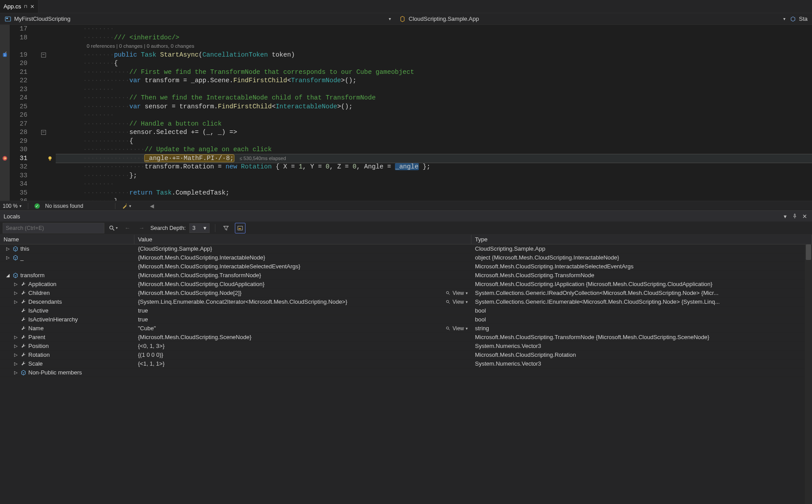 The width and height of the screenshot is (812, 504). What do you see at coordinates (808, 374) in the screenshot?
I see `scrollbar` at bounding box center [808, 374].